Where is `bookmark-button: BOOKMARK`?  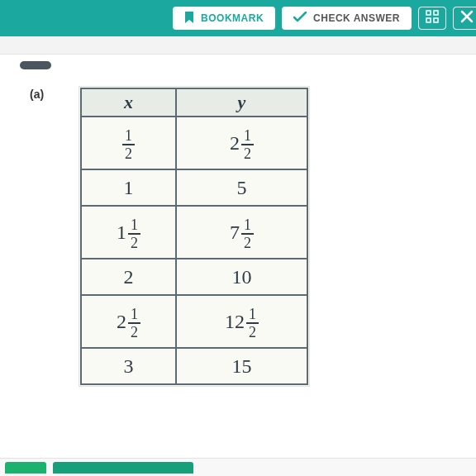 bookmark-button: BOOKMARK is located at coordinates (224, 18).